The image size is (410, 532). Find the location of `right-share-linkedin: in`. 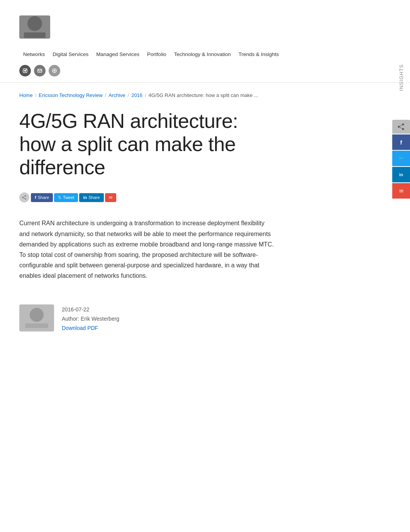

right-share-linkedin: in is located at coordinates (401, 175).